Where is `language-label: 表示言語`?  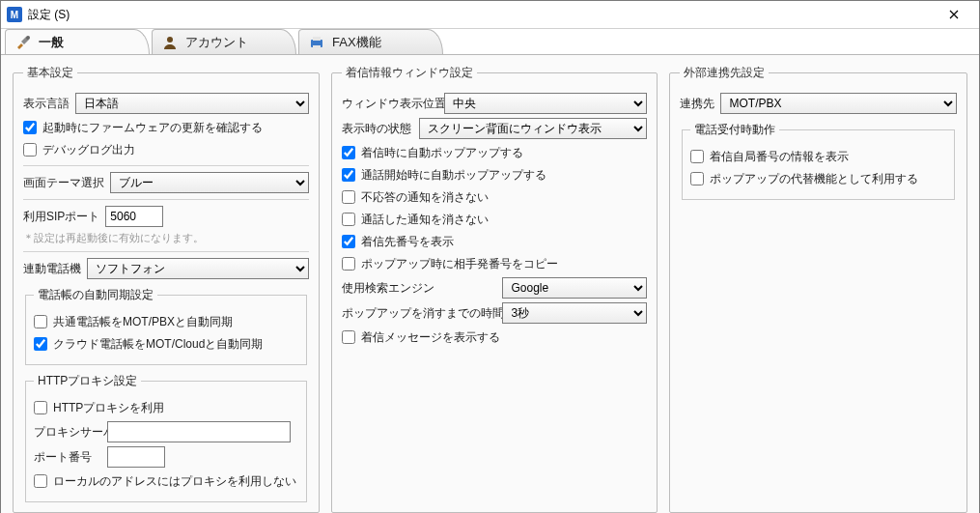
language-label: 表示言語 is located at coordinates (46, 104).